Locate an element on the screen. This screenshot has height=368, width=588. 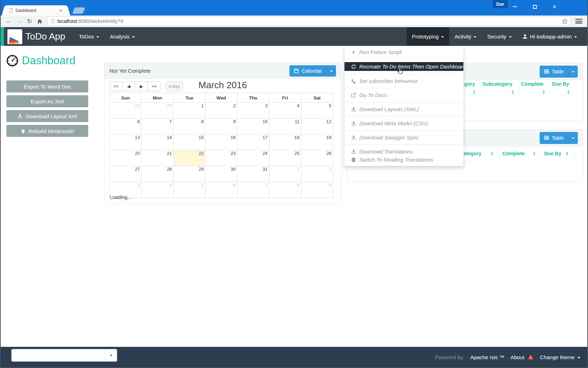
calendar-day-cell: 3 is located at coordinates (253, 111).